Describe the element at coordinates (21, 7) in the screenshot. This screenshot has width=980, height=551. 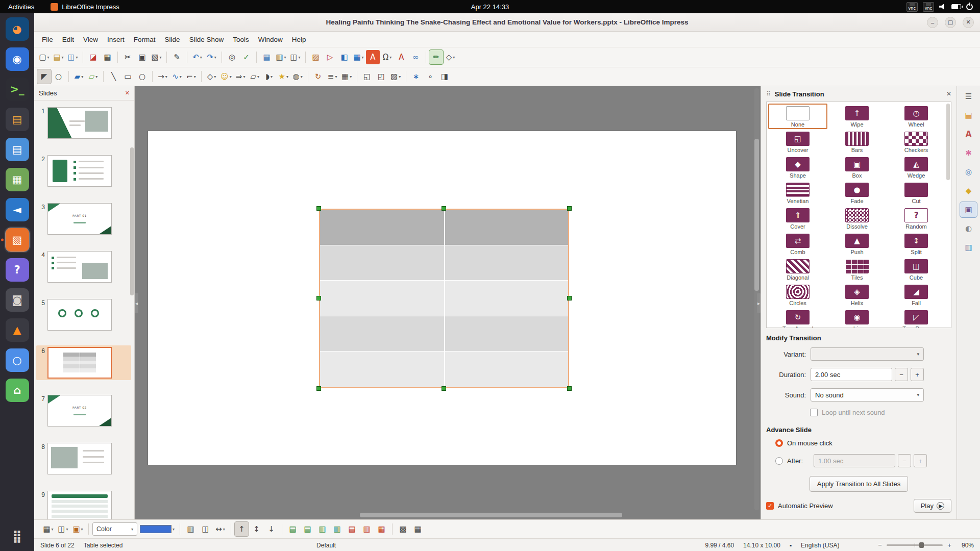
I see `activities-button: Activities` at that location.